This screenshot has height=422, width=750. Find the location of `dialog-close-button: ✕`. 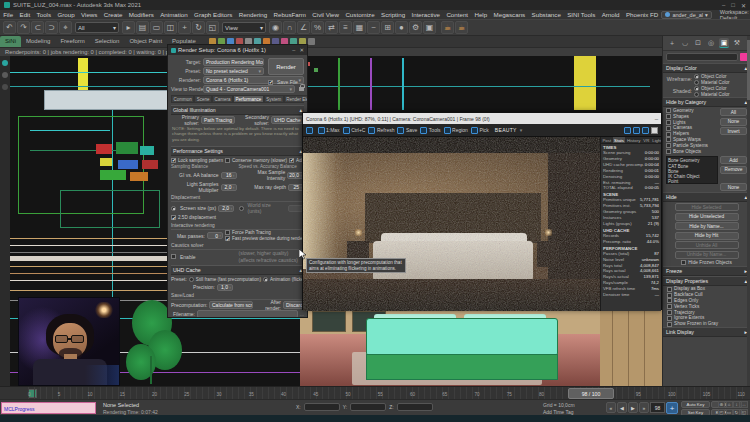

dialog-close-button: ✕ is located at coordinates (302, 50).